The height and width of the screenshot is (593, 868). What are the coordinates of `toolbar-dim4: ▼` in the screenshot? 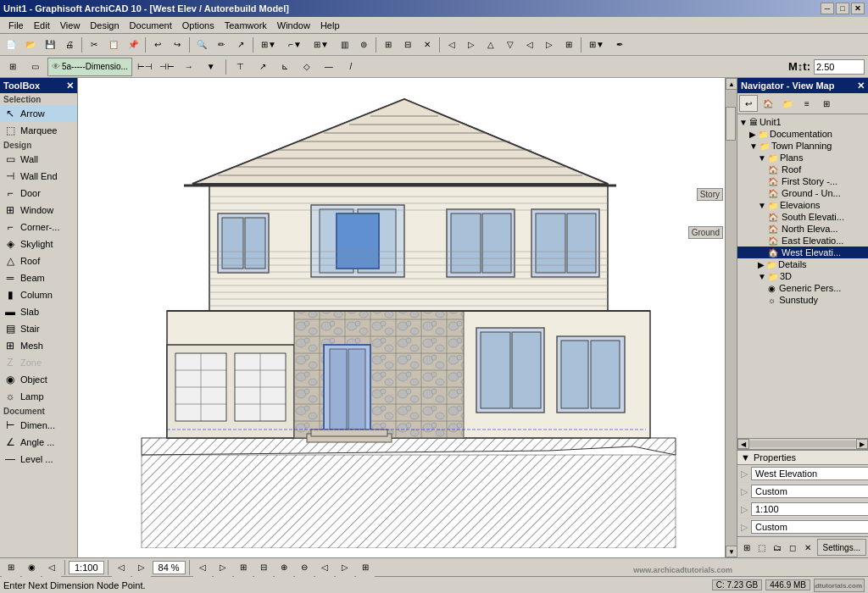 It's located at (211, 67).